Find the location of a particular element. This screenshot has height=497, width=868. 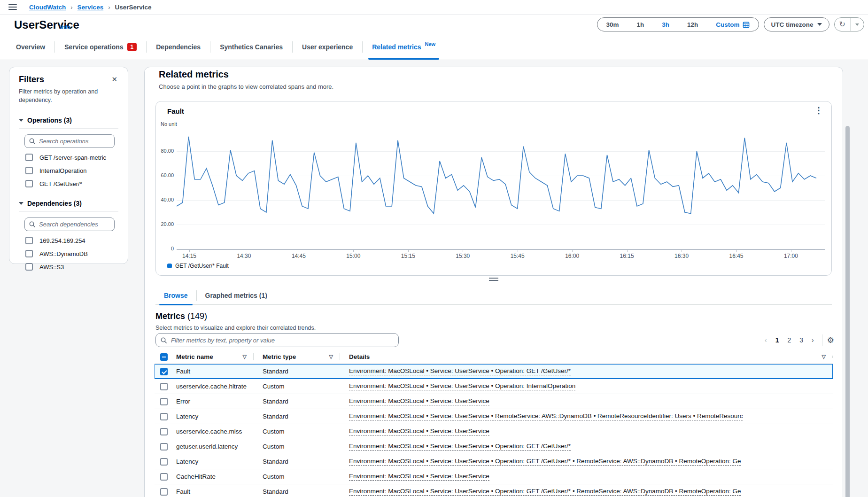

x-axis-tick: 14:30 is located at coordinates (244, 256).